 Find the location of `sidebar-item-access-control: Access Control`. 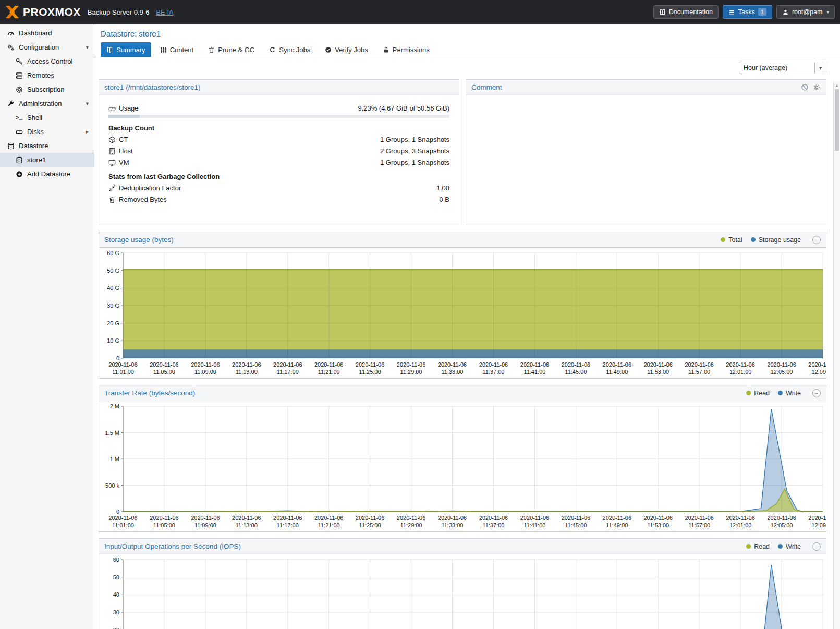

sidebar-item-access-control: Access Control is located at coordinates (47, 62).